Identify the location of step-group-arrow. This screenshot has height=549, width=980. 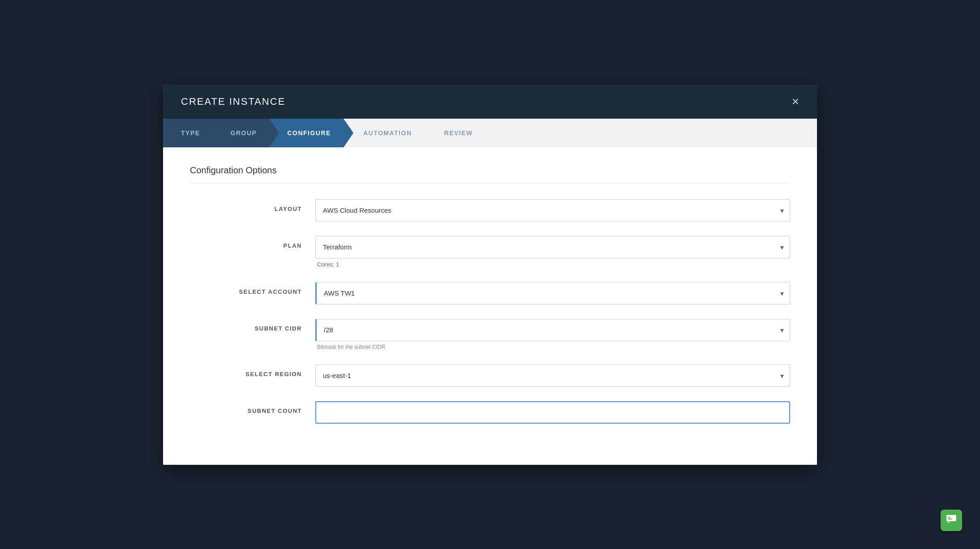
(274, 133).